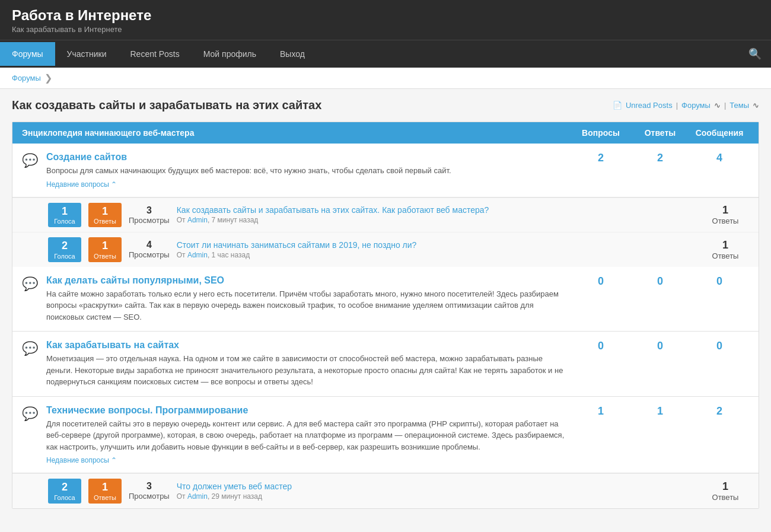 This screenshot has width=771, height=532. What do you see at coordinates (308, 370) in the screenshot?
I see `forum-desc-3: Монетизация — это отдельная наука. На од…` at bounding box center [308, 370].